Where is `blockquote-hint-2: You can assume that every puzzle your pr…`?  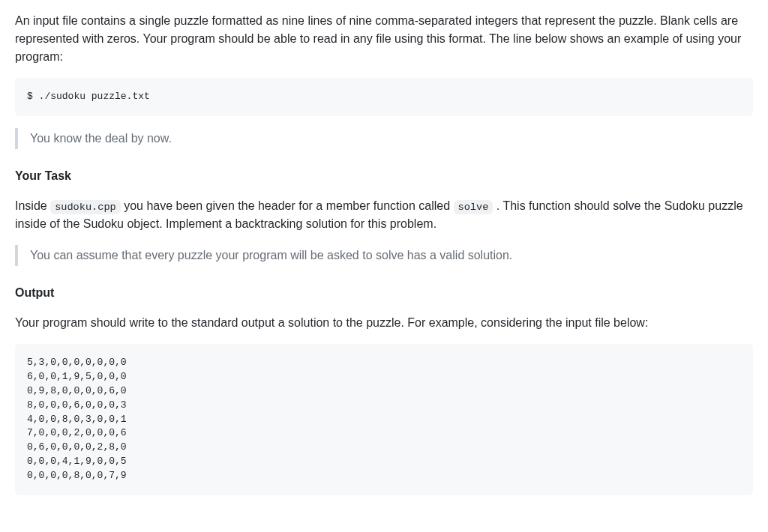
blockquote-hint-2: You can assume that every puzzle your pr… is located at coordinates (384, 256).